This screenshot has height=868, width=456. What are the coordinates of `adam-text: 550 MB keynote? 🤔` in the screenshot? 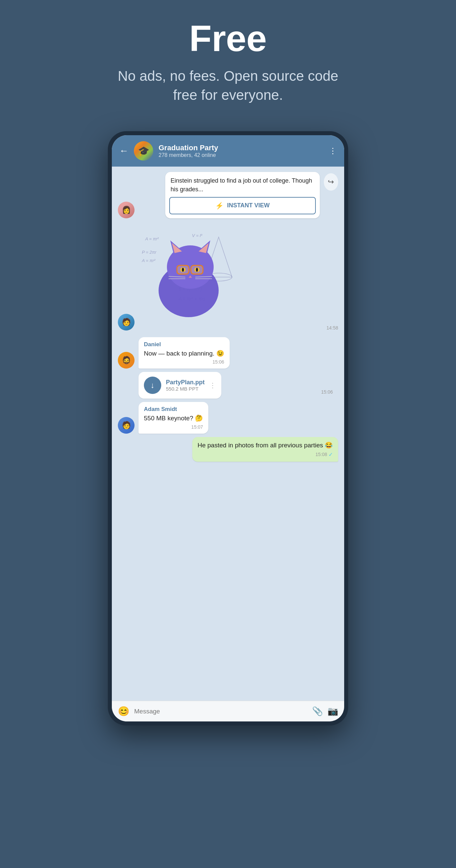 It's located at (173, 418).